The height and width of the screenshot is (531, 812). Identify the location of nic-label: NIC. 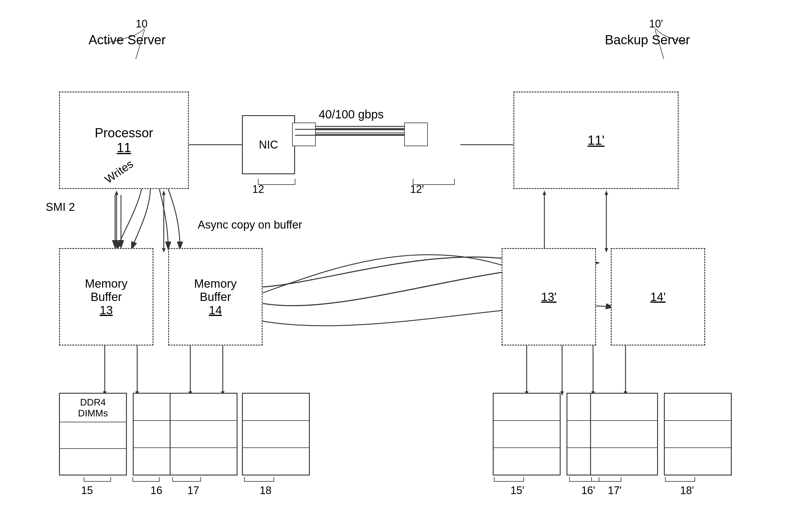
(268, 145).